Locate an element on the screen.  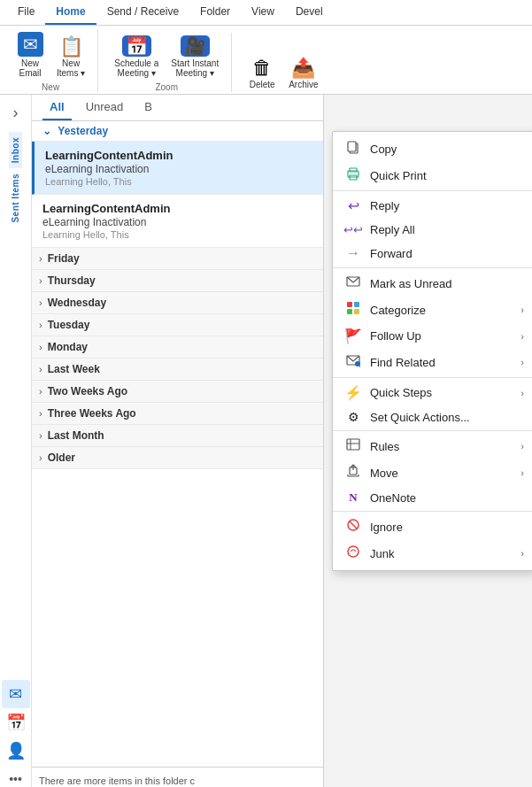
menu-item-ignore: Ignore is located at coordinates (432, 527).